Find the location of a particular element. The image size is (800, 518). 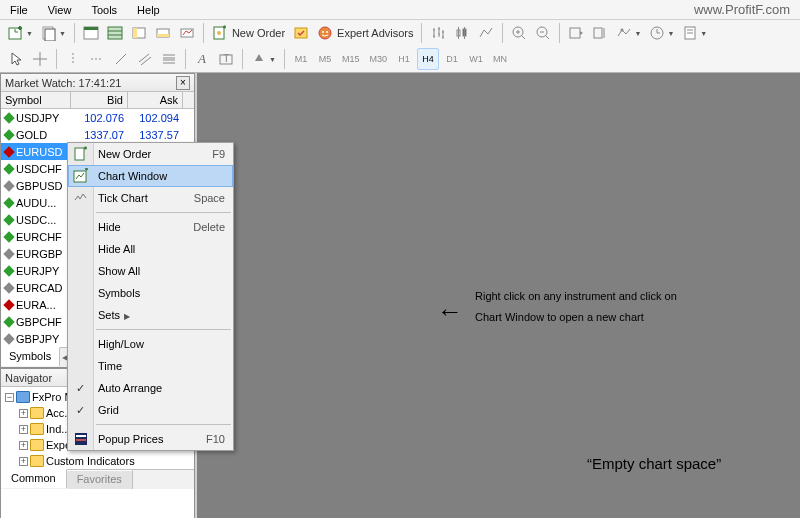

menu-file: File is located at coordinates (19, 10).